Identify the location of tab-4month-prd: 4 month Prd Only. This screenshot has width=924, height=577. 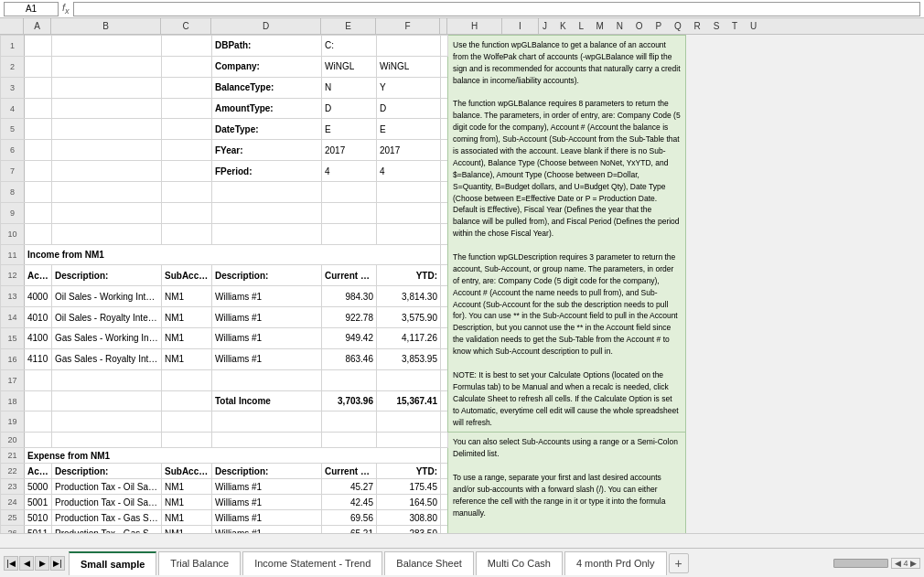
(616, 563).